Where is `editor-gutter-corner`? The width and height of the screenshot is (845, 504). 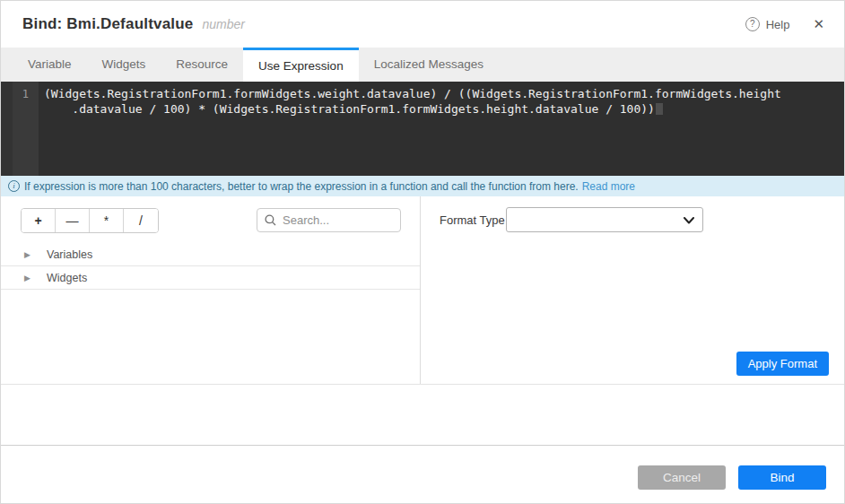
editor-gutter-corner is located at coordinates (7, 129).